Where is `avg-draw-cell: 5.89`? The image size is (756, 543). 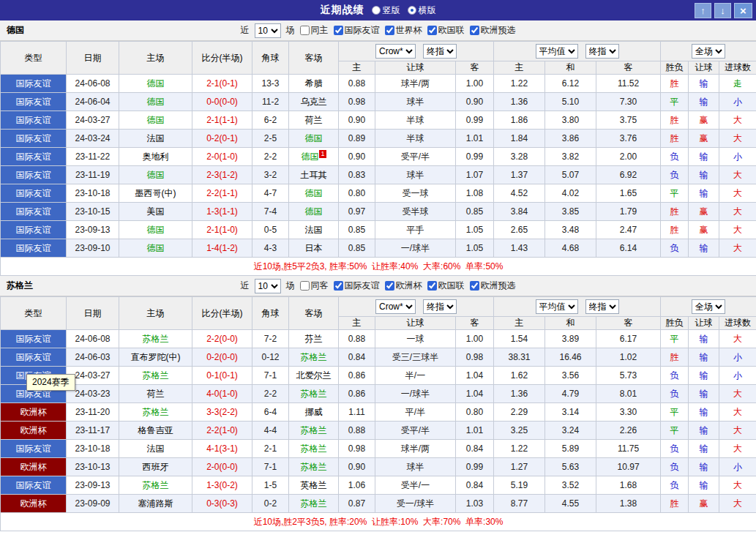 avg-draw-cell: 5.89 is located at coordinates (571, 449).